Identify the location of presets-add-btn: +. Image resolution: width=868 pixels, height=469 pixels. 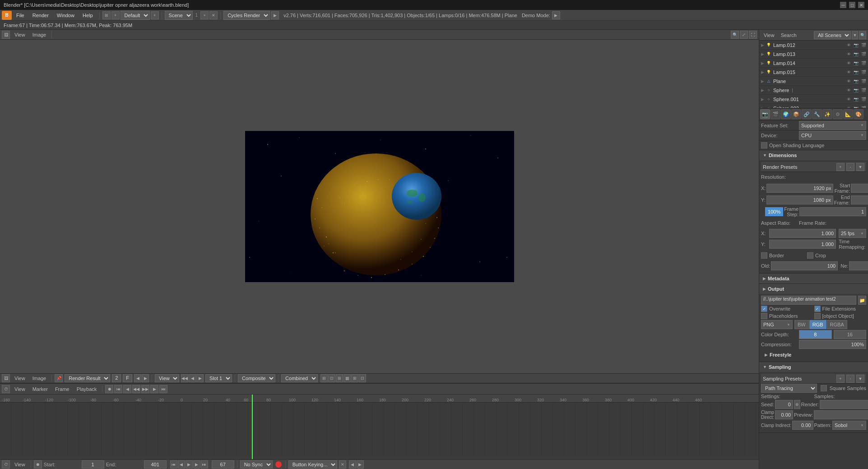
(840, 167).